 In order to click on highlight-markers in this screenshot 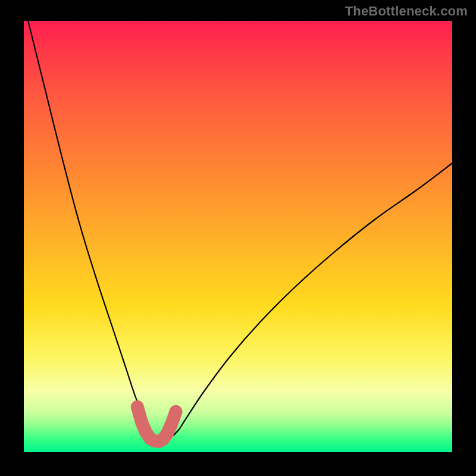, I will do `click(157, 424)`.